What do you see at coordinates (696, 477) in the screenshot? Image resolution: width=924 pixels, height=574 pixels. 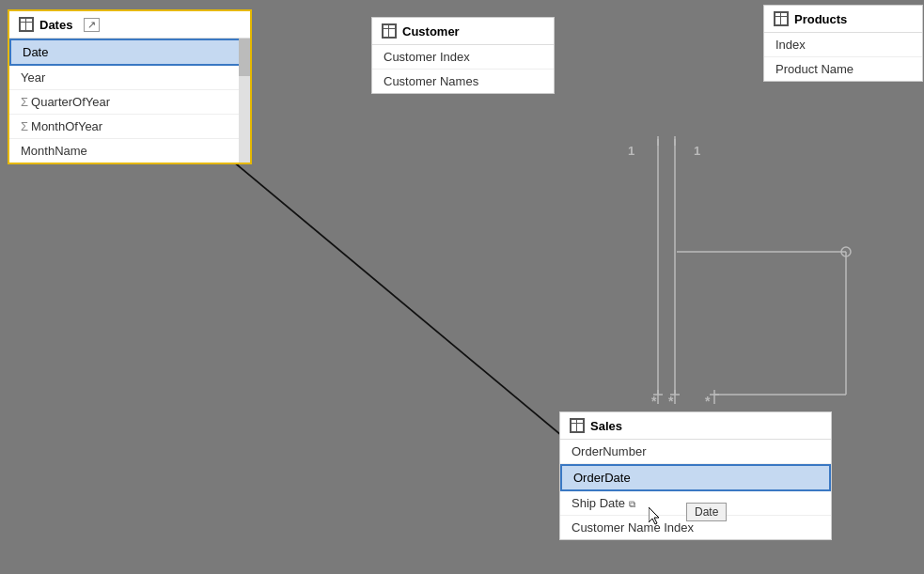 I see `sales-field-orderdate: OrderDate` at bounding box center [696, 477].